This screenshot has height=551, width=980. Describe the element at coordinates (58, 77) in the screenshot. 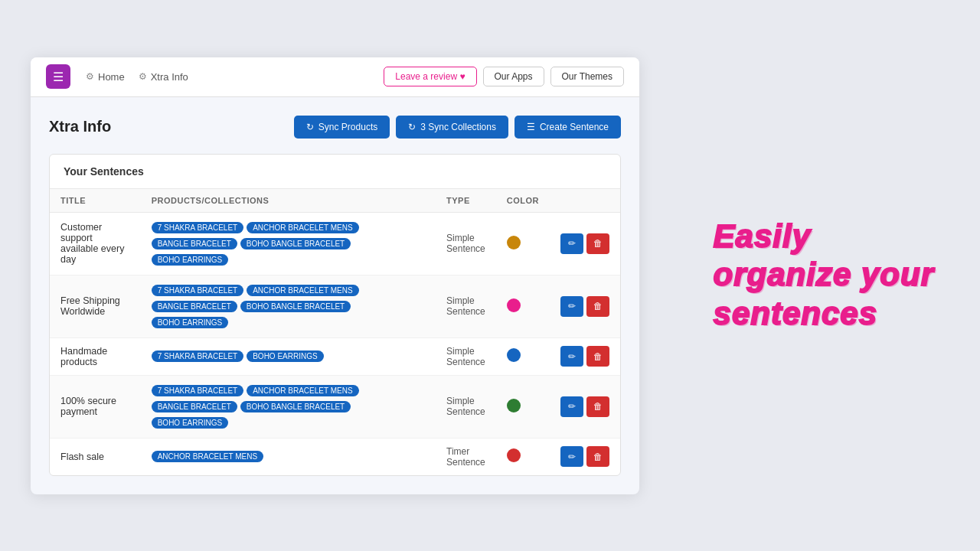

I see `logo-icon: ☰` at that location.